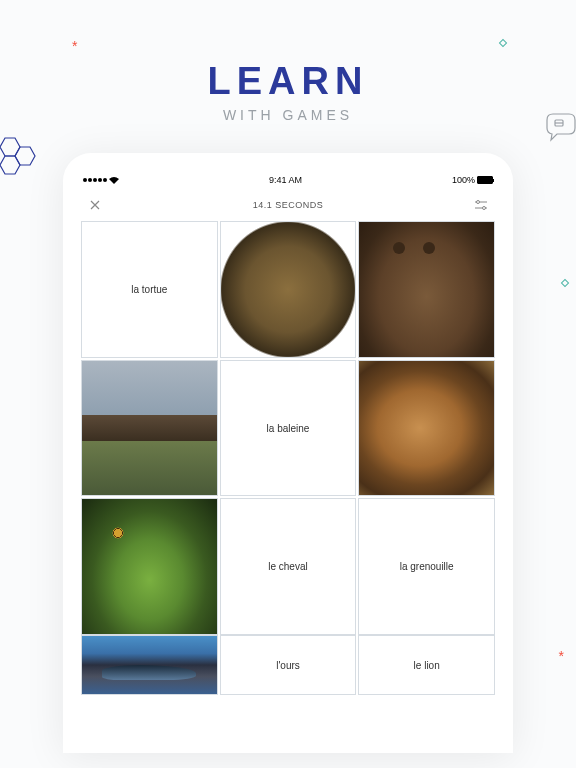 The height and width of the screenshot is (768, 576). I want to click on lion-image, so click(426, 428).